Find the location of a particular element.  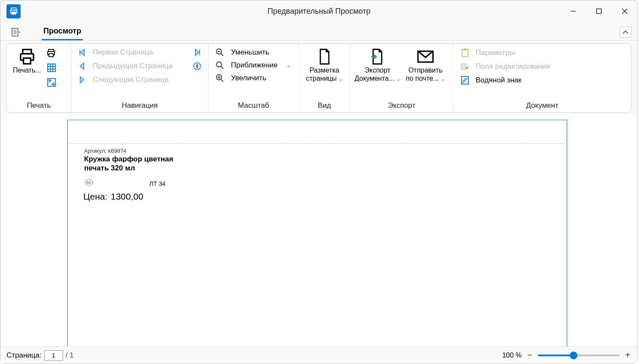

export-icon is located at coordinates (377, 57).